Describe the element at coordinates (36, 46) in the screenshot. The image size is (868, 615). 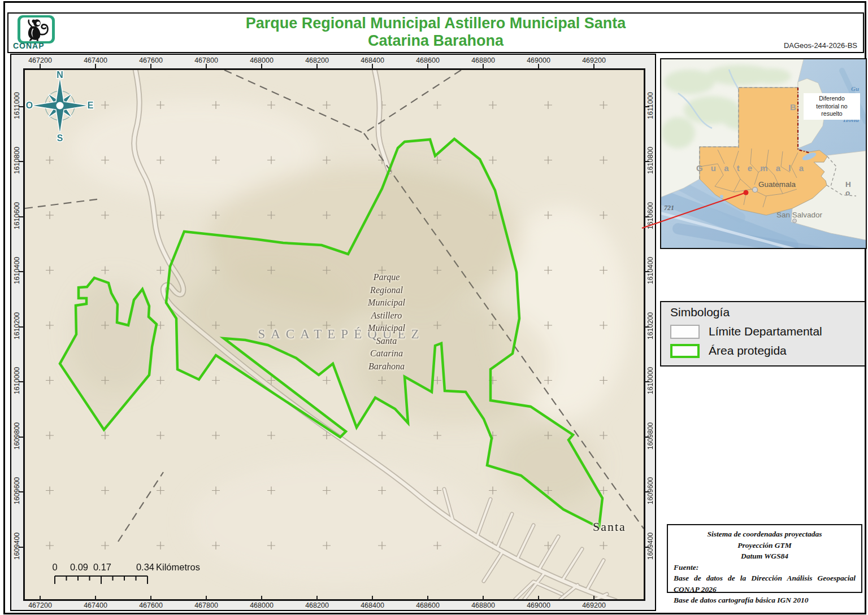
I see `conap-wordmark: CONAP` at that location.